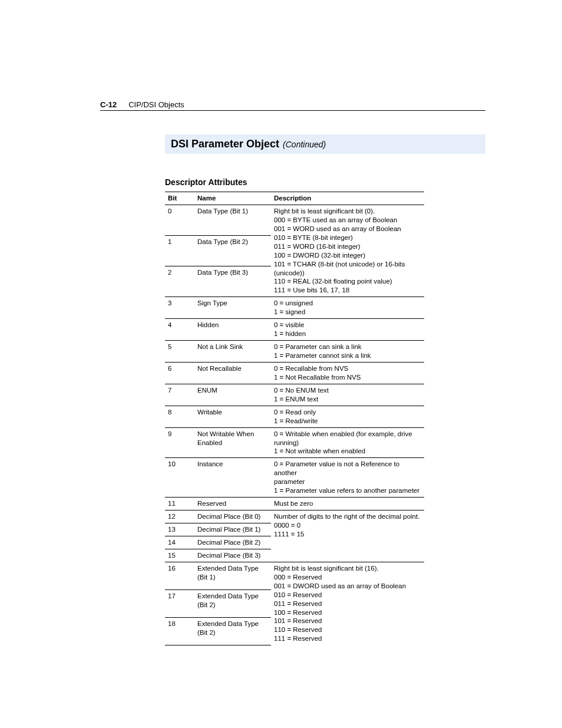 The image size is (562, 728). Describe the element at coordinates (295, 199) in the screenshot. I see `table-header-row: Bit Name Description` at that location.